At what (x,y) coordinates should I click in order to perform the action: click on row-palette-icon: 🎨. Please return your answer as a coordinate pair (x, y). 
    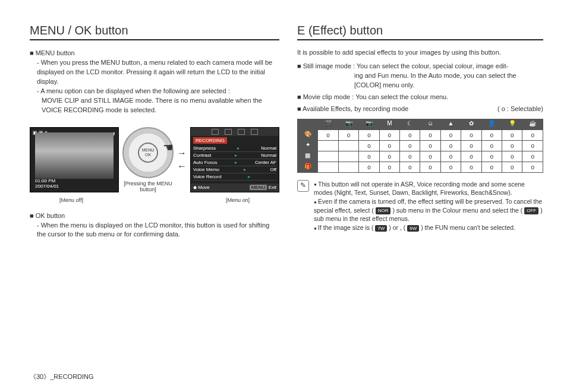
    Looking at the image, I should click on (308, 135).